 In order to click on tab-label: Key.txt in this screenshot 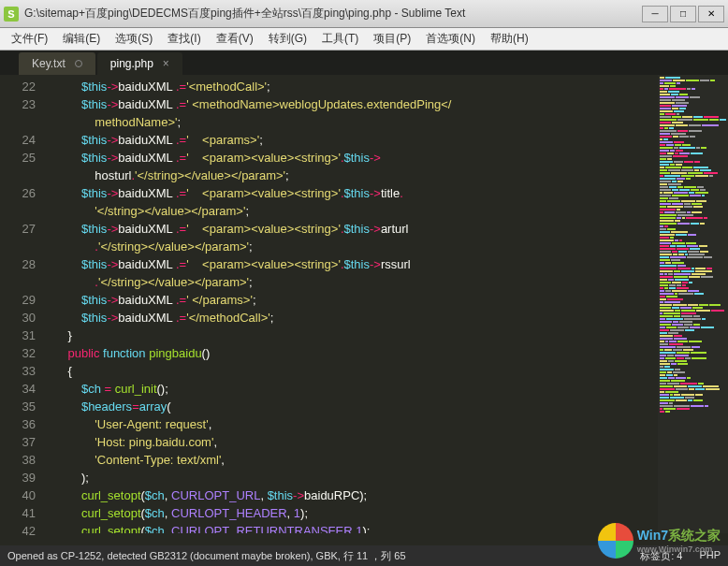, I will do `click(49, 64)`.